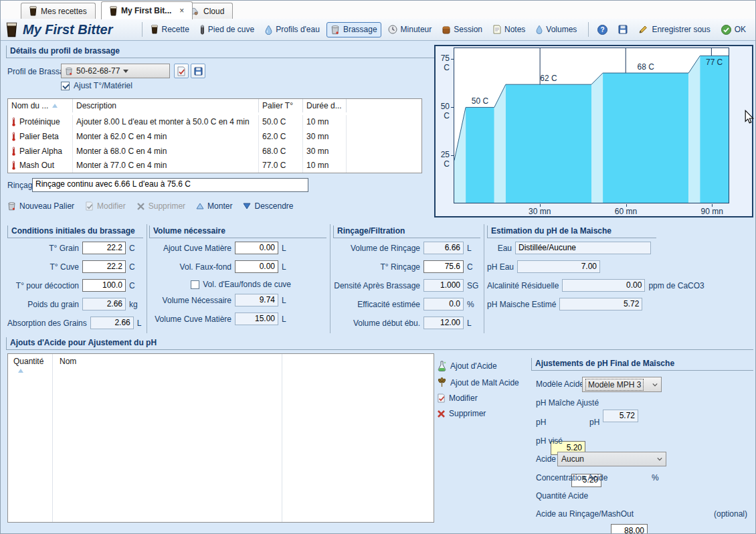 Image resolution: width=756 pixels, height=534 pixels. I want to click on step-row-name: Palier Alpha, so click(40, 151).